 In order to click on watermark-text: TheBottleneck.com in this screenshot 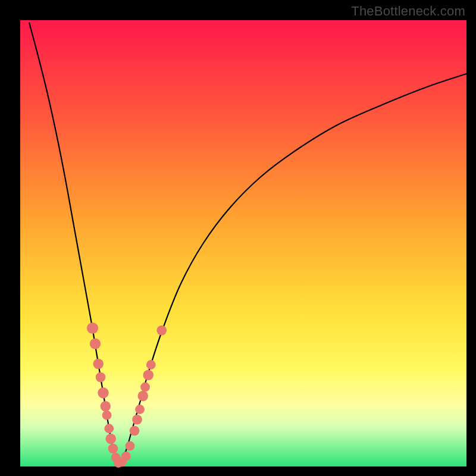, I will do `click(408, 11)`.